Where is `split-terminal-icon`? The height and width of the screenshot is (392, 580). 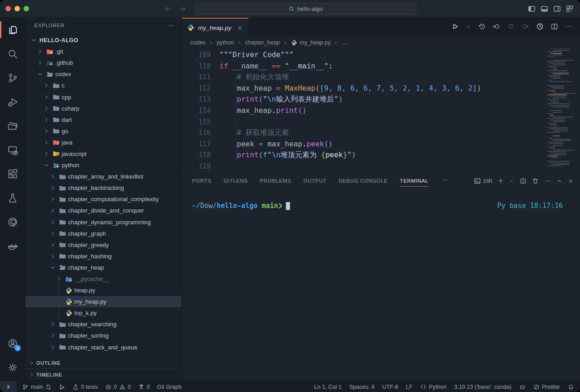 split-terminal-icon is located at coordinates (523, 181).